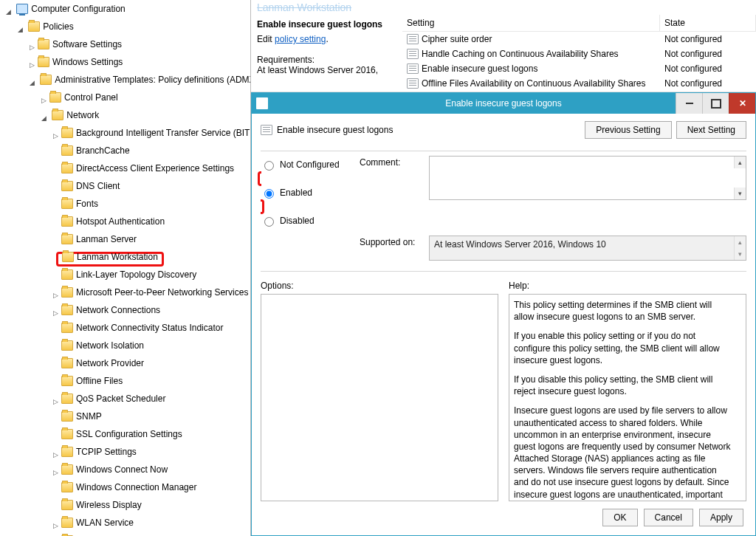  Describe the element at coordinates (579, 39) in the screenshot. I see `settings-row: Cipher suite orderNot configured` at that location.